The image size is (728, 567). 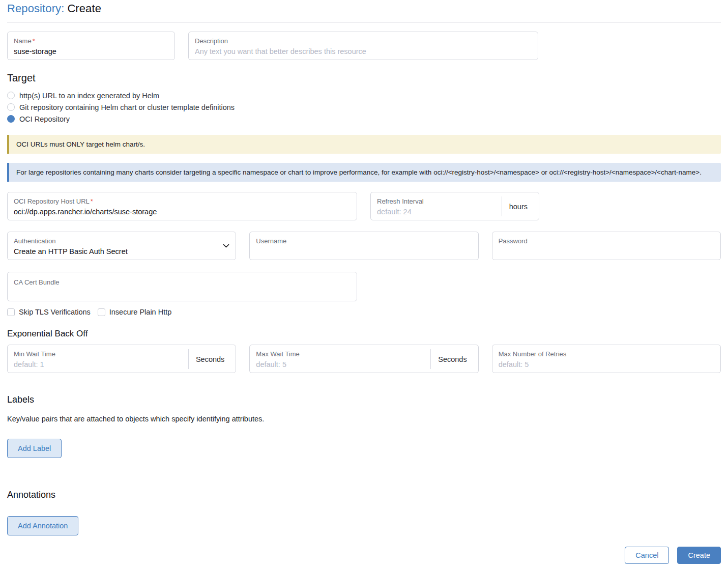 What do you see at coordinates (364, 400) in the screenshot?
I see `labels-heading: Labels` at bounding box center [364, 400].